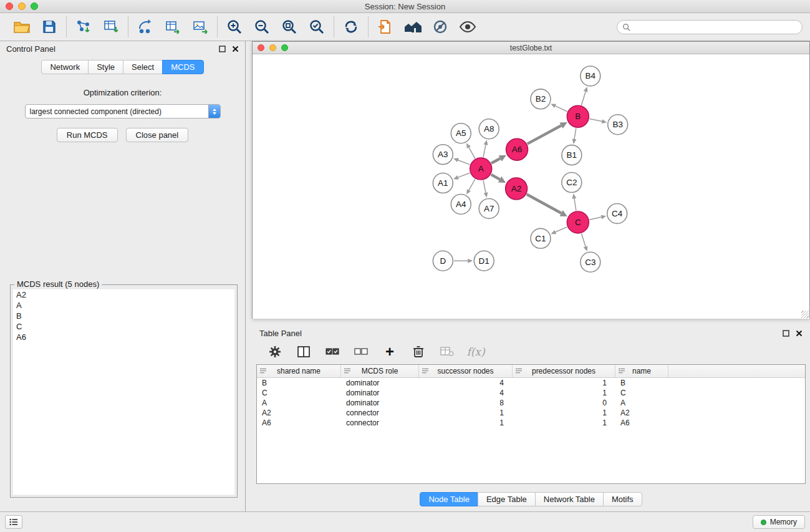 The image size is (810, 532). What do you see at coordinates (518, 150) in the screenshot?
I see `graph-node-A6: A6` at bounding box center [518, 150].